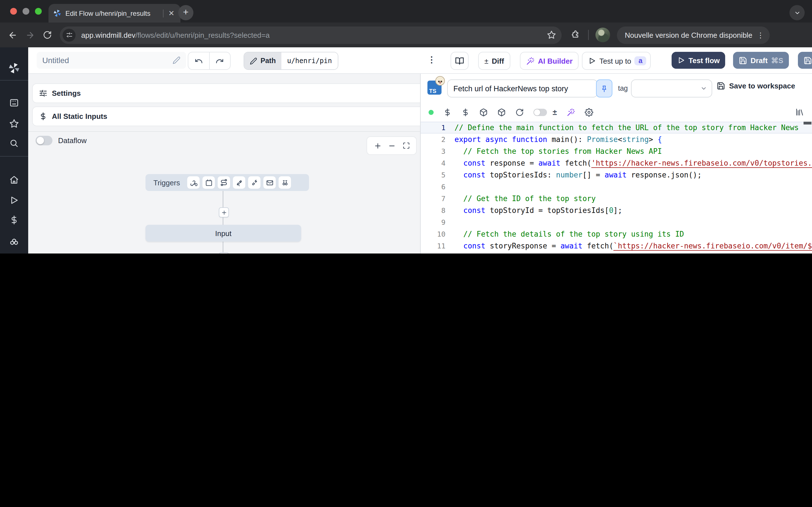 The width and height of the screenshot is (812, 507). I want to click on step-summary-input: Fetch url of HackerNews top story, so click(522, 89).